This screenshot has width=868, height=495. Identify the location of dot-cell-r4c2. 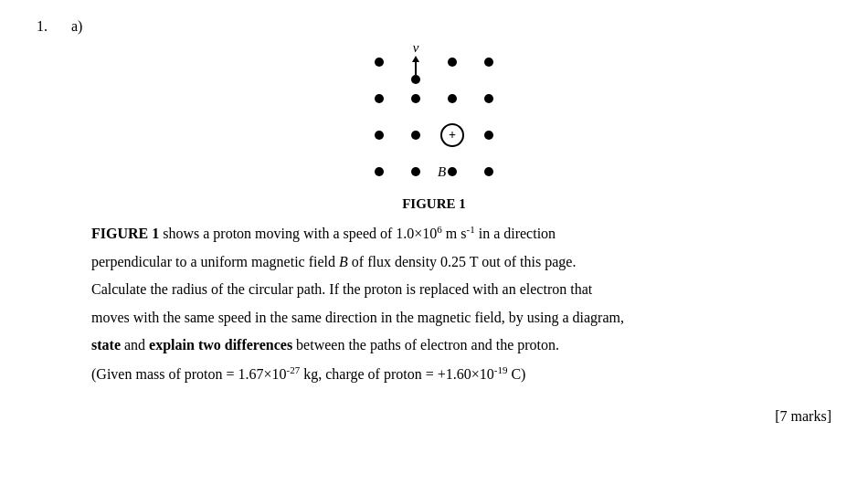
(416, 172).